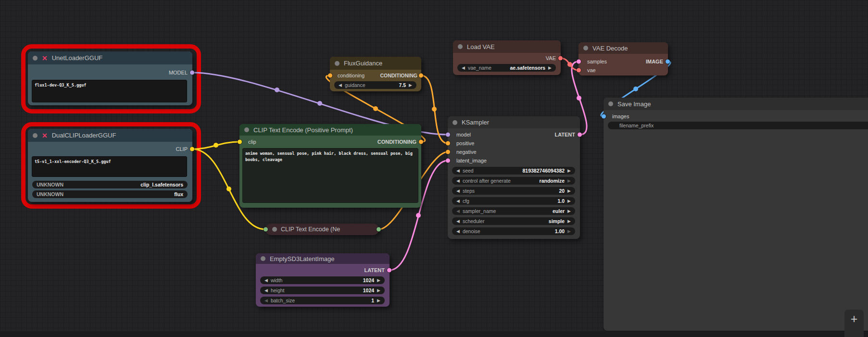 This screenshot has width=868, height=337. Describe the element at coordinates (110, 136) in the screenshot. I see `dualcliploadergguf-header: ✕ DualCLIPLoaderGGUF` at that location.